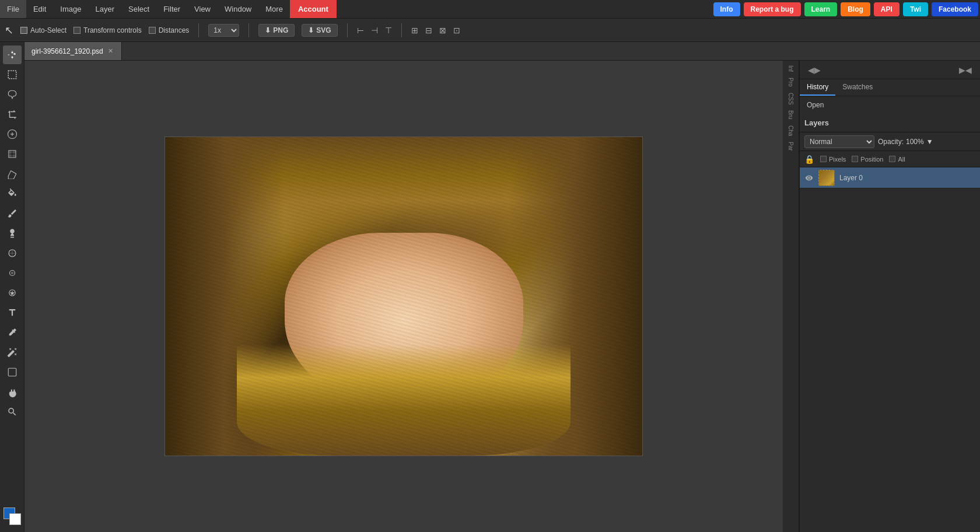 Image resolution: width=980 pixels, height=532 pixels. Describe the element at coordinates (12, 233) in the screenshot. I see `stamp-tool` at that location.